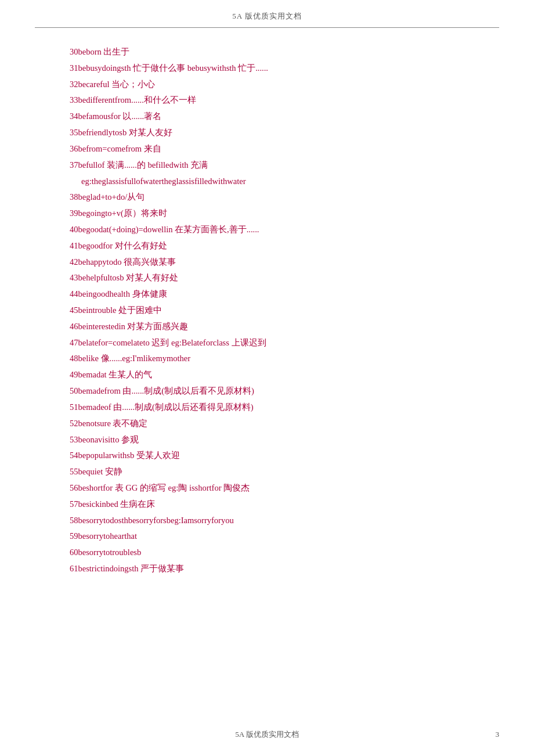 This screenshot has width=534, height=756. I want to click on line-46: 46beinterestedin 对某方面感兴趣, so click(267, 326).